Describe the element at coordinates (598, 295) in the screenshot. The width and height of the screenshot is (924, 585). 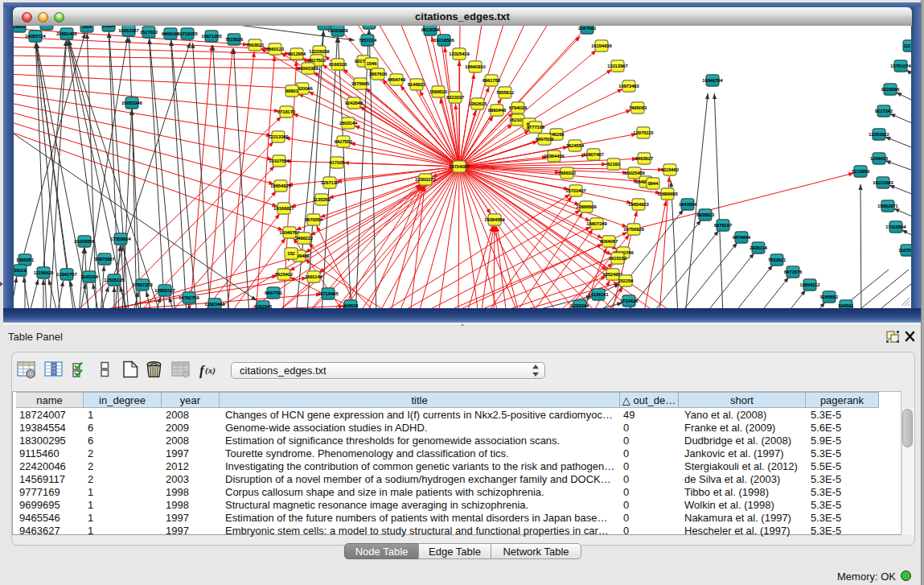
I see `svg-text: 14136141` at that location.